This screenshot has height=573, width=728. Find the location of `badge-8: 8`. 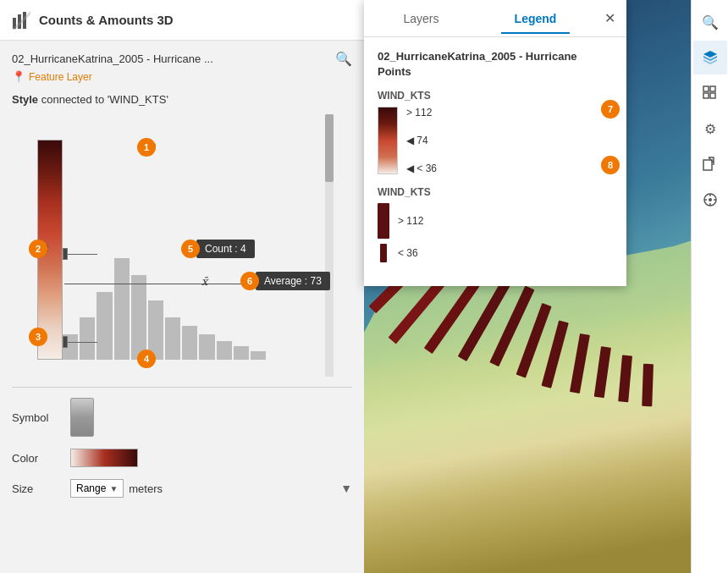

badge-8: 8 is located at coordinates (610, 165).